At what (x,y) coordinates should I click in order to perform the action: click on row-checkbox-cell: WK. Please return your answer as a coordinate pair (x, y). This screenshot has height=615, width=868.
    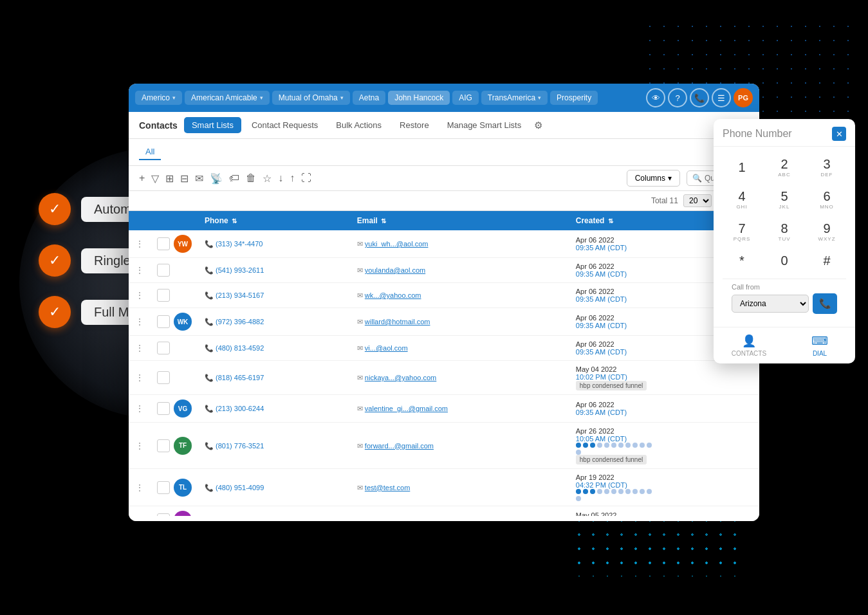
    Looking at the image, I should click on (174, 322).